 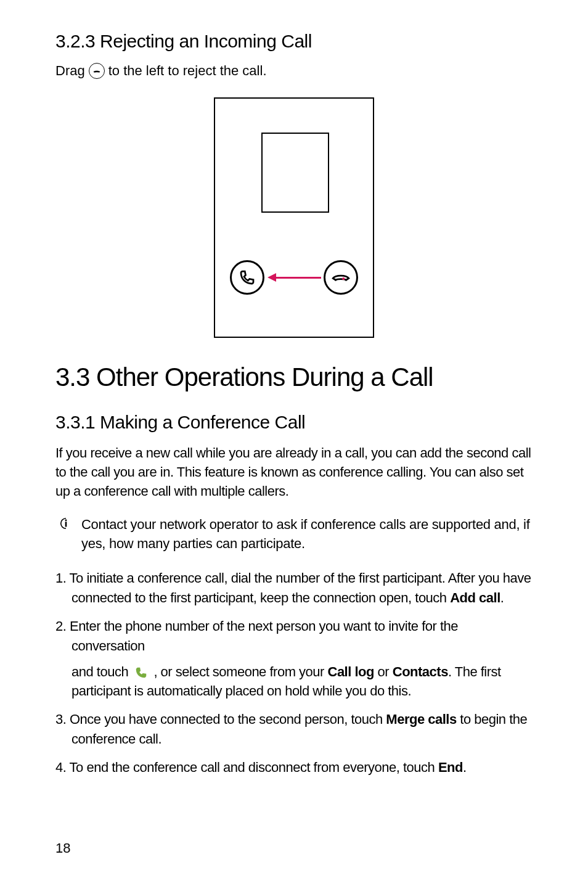 I want to click on step2-or: or, so click(x=383, y=672).